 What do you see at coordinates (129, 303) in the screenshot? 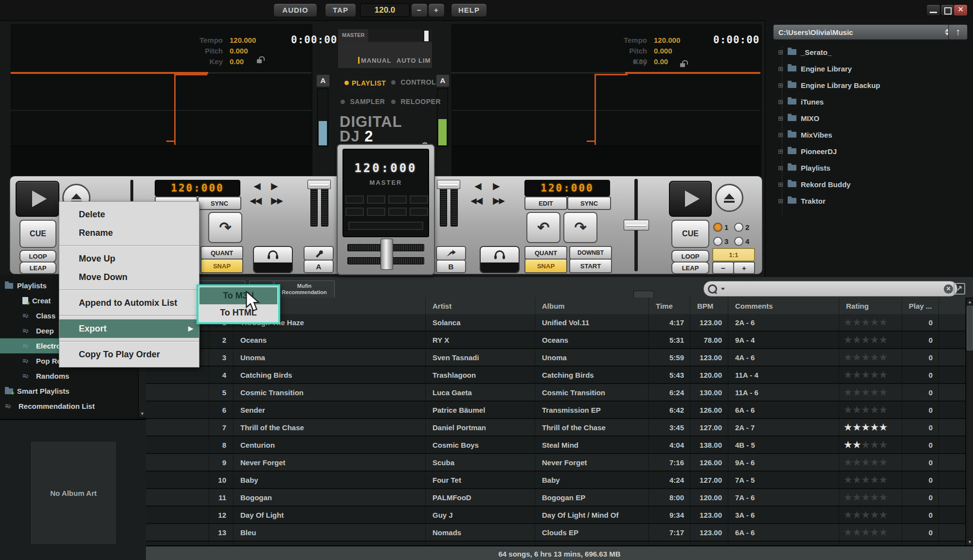
I see `context-menu-item: Append to Automix List ▶` at bounding box center [129, 303].